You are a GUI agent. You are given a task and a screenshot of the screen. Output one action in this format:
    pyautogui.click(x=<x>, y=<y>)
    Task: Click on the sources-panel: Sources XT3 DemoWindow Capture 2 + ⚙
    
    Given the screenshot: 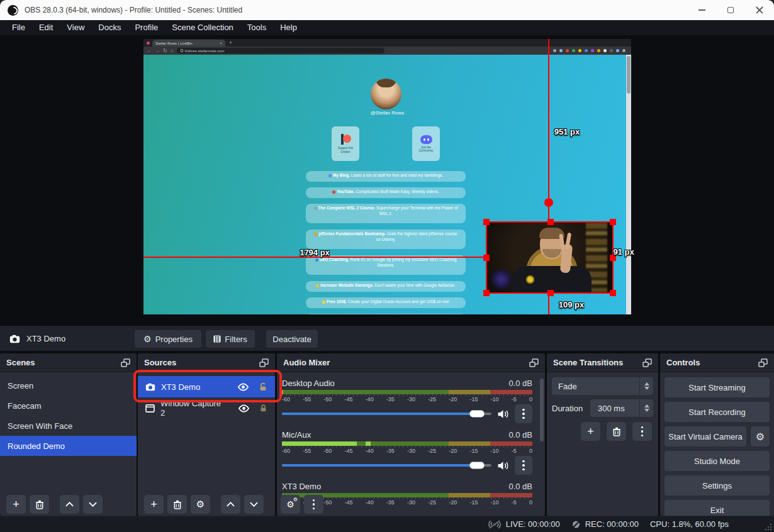 What is the action you would take?
    pyautogui.click(x=206, y=435)
    